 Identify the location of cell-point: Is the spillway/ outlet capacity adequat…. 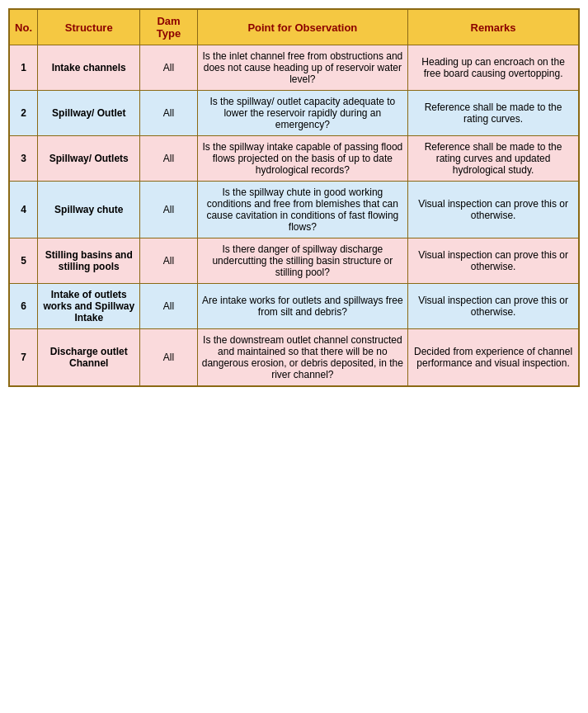
(303, 114).